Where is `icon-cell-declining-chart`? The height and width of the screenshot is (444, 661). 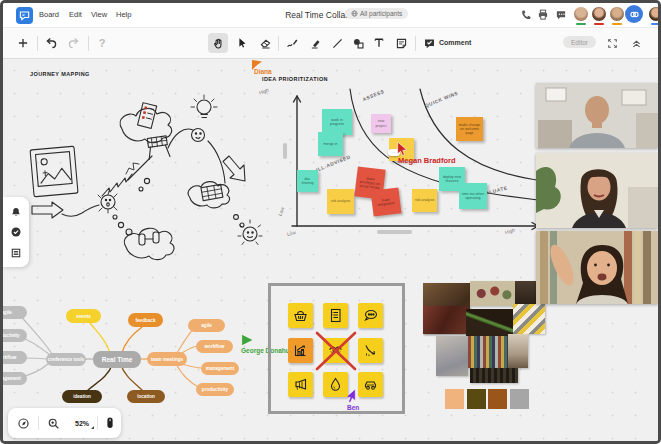
icon-cell-declining-chart is located at coordinates (370, 350).